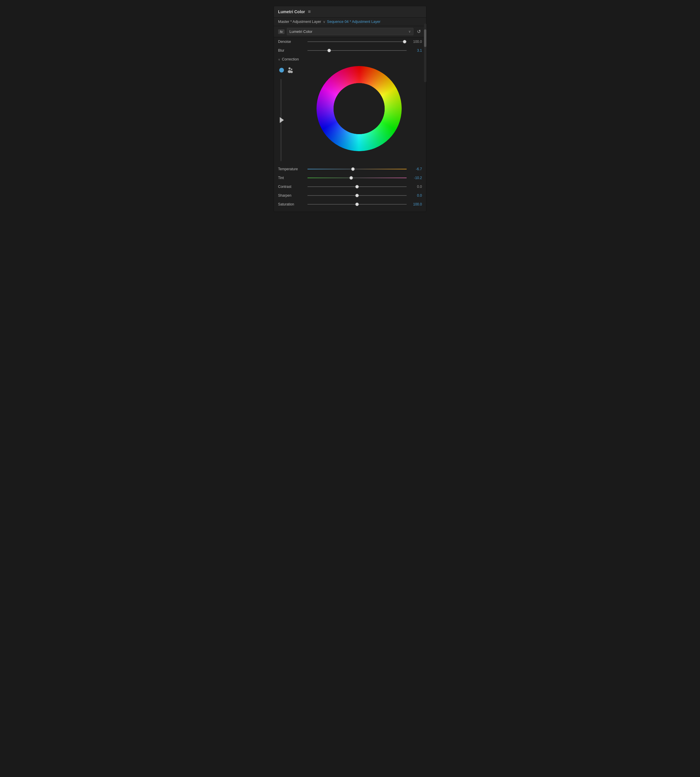 Image resolution: width=700 pixels, height=777 pixels. I want to click on chevron-down-icon: ∨, so click(410, 32).